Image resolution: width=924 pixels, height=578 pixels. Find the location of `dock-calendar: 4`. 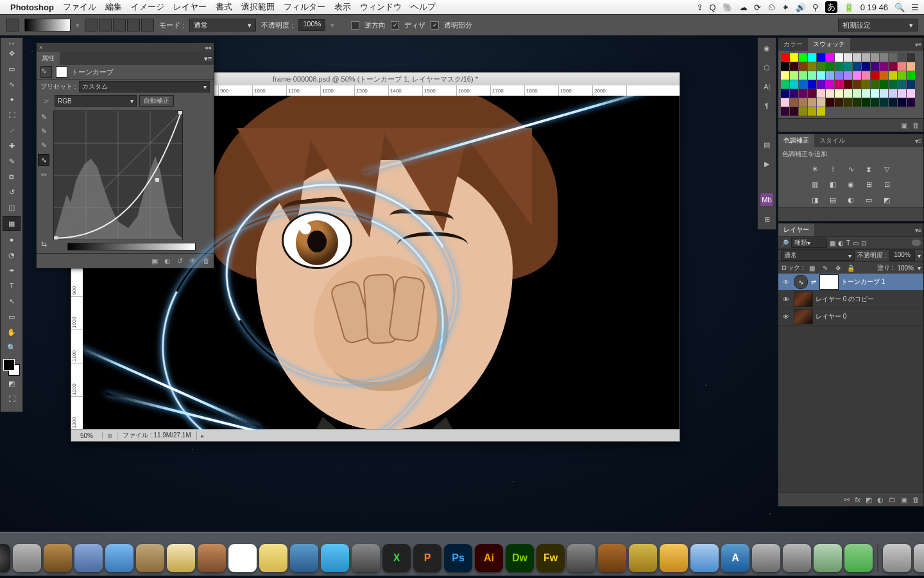

dock-calendar: 4 is located at coordinates (243, 558).